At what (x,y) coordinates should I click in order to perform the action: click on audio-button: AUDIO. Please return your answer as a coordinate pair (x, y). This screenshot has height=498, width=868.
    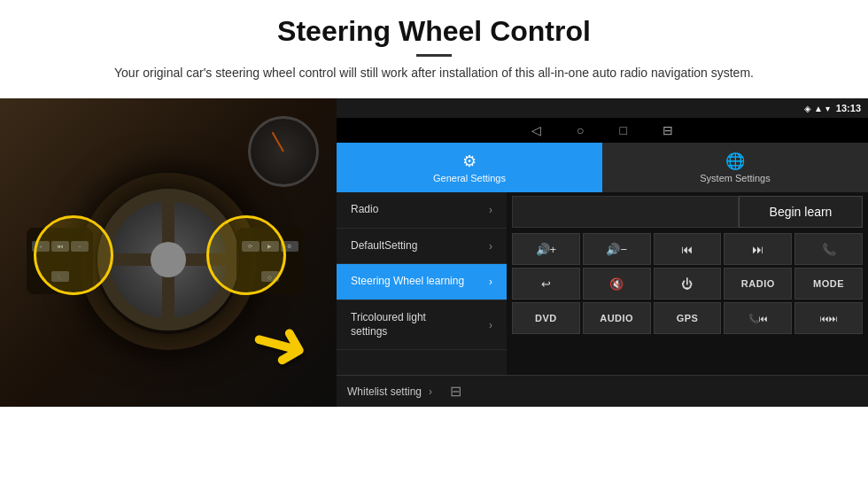
    Looking at the image, I should click on (616, 318).